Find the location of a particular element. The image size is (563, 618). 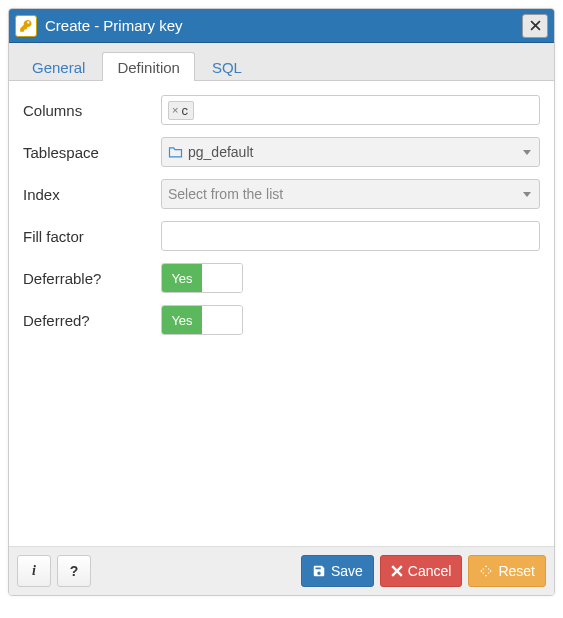

token-text: c is located at coordinates (184, 110).